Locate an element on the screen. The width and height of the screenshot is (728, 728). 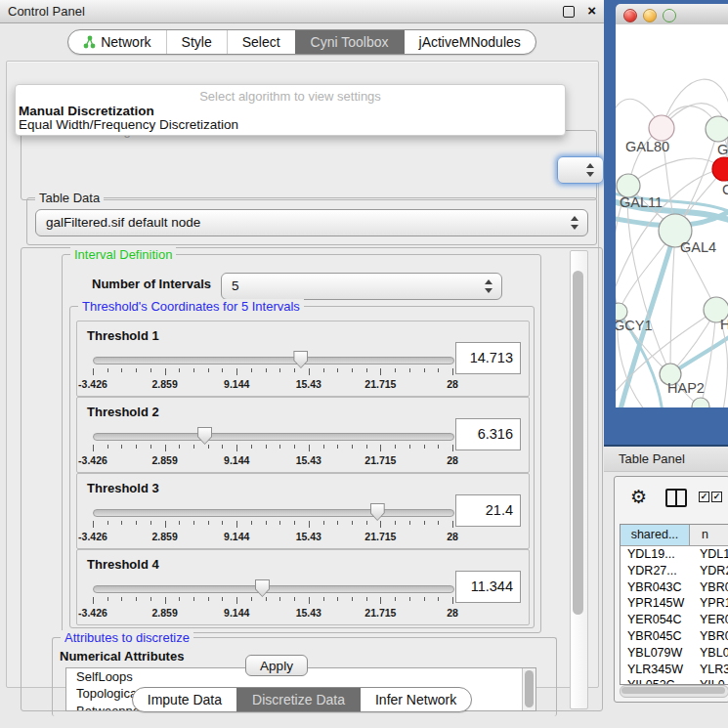
table-row: YBL079WYBL0 is located at coordinates (674, 653).